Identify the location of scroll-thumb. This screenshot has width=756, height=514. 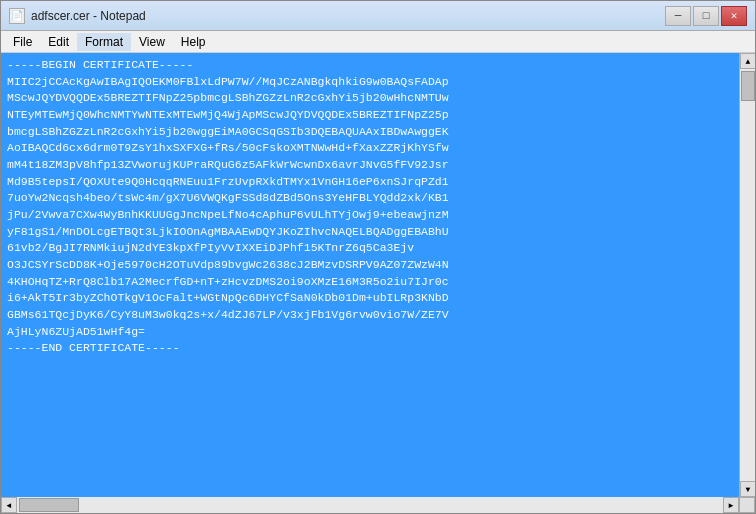
(748, 86).